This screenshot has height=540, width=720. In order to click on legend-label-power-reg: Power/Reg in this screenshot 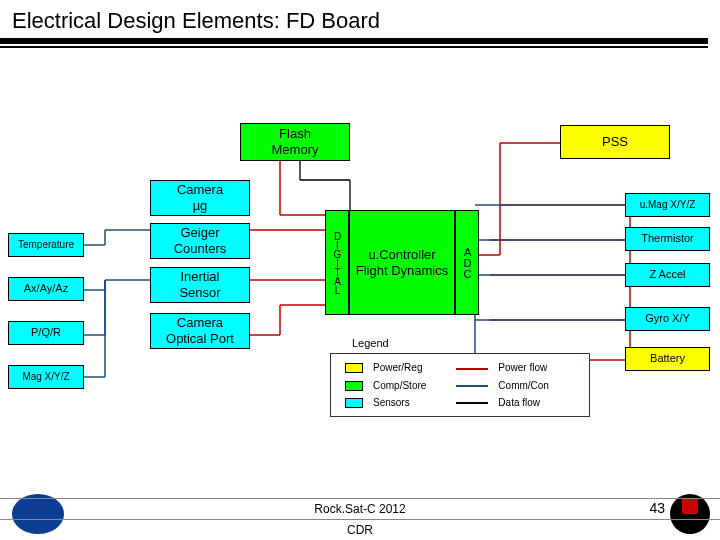, I will do `click(400, 368)`.